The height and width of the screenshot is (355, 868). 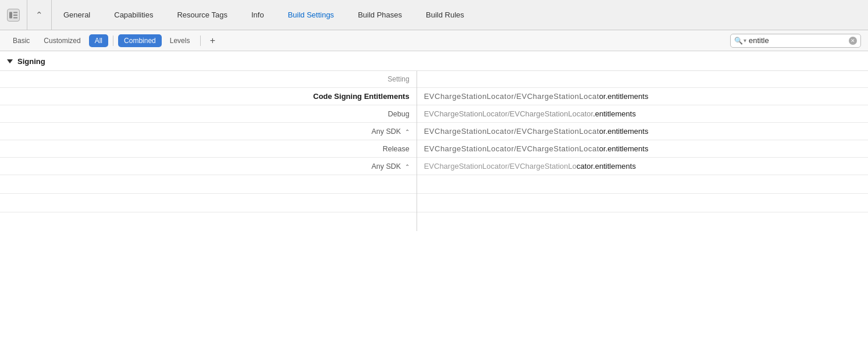 I want to click on filter-all-button: All, so click(x=99, y=41).